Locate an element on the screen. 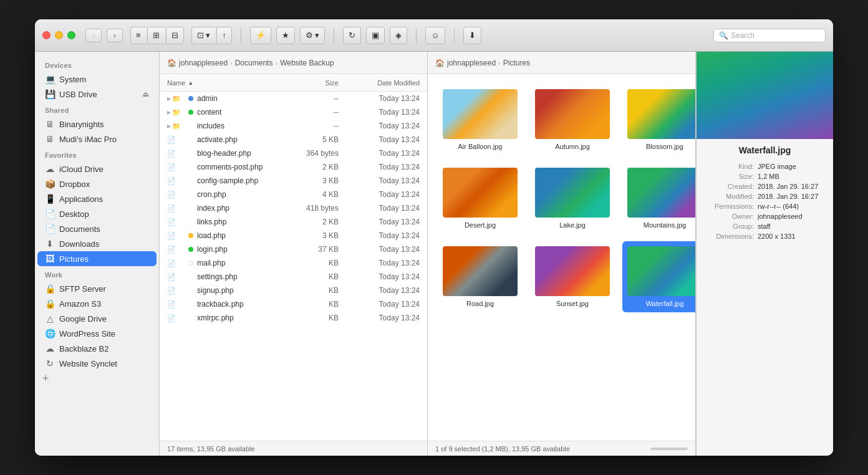  minimize-button is located at coordinates (59, 35).